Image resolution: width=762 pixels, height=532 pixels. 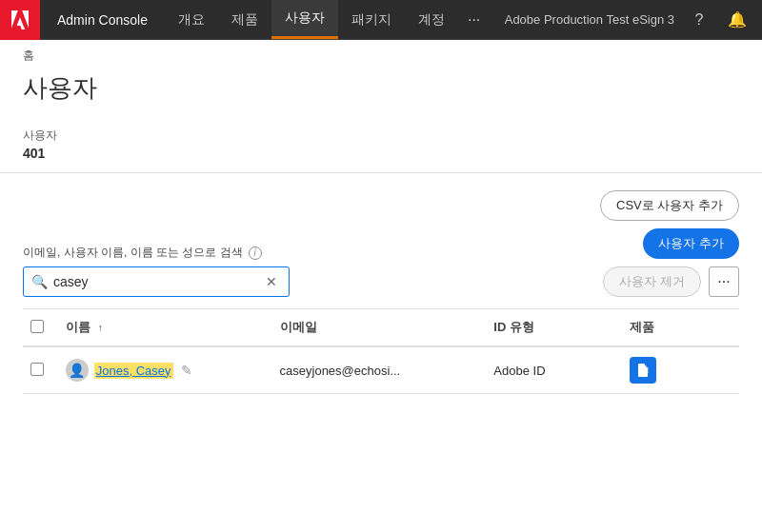 What do you see at coordinates (306, 253) in the screenshot?
I see `search-label: 이메일, 사용자 이름, 이름 또는 성으로 검색 i` at bounding box center [306, 253].